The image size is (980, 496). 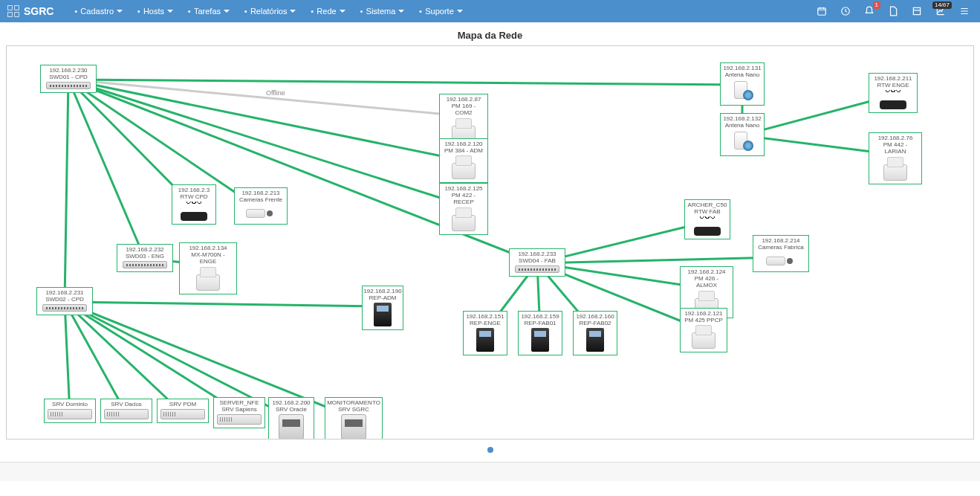 What do you see at coordinates (742, 84) in the screenshot?
I see `node-ant131: 192.168.2.131Antena Nano` at bounding box center [742, 84].